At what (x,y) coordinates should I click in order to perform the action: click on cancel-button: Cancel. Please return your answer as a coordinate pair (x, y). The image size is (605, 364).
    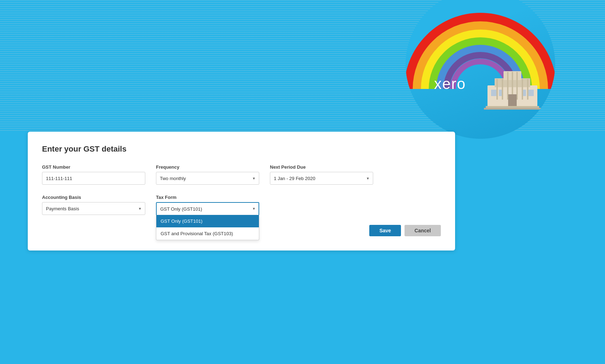
    Looking at the image, I should click on (423, 231).